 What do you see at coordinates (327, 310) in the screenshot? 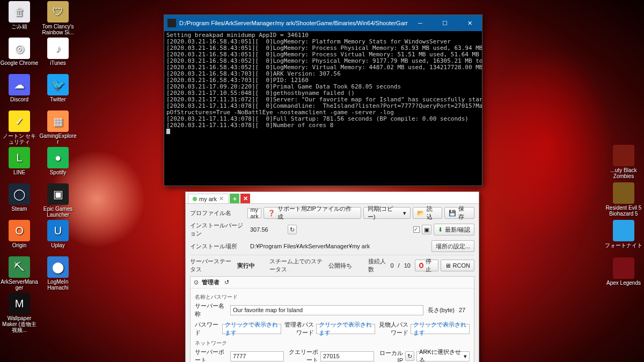
I see `server-name-field: Our favorite map for Island` at bounding box center [327, 310].